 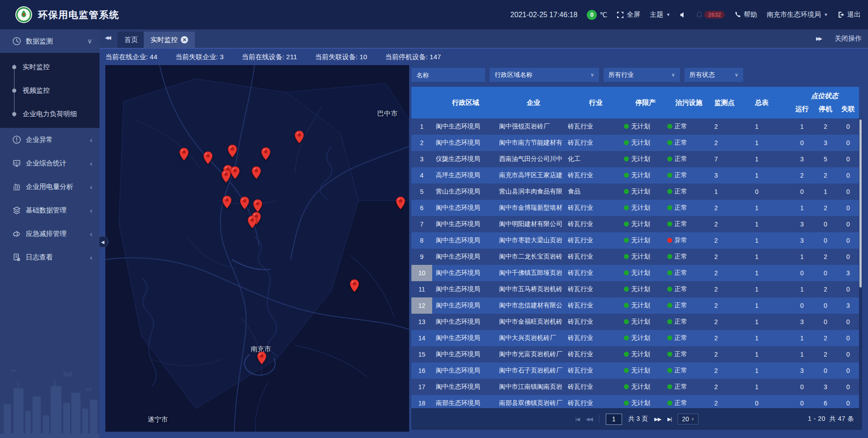 I want to click on tab-bar: ◀◀ 首页 实时监控 ✕ ▶▶ 关闭操作, so click(x=484, y=39).